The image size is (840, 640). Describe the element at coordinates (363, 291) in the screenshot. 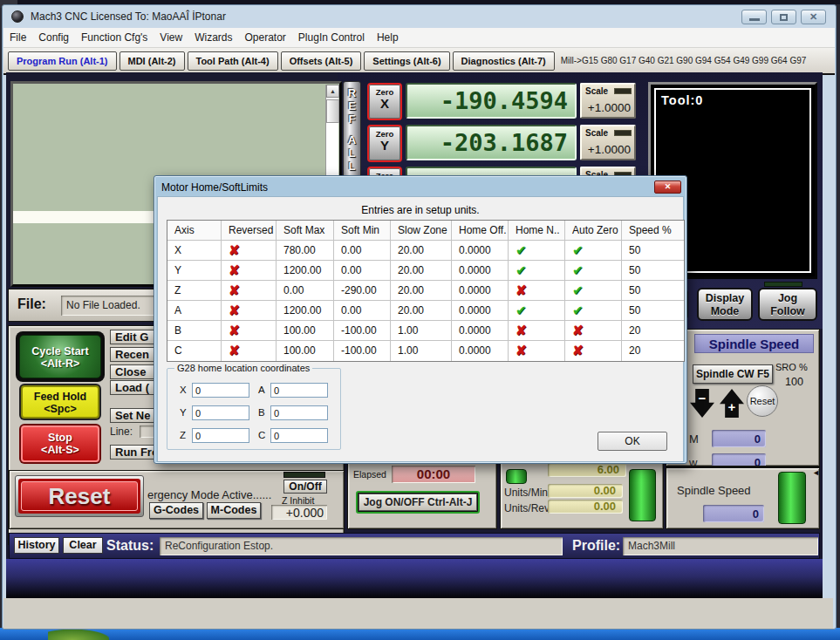

I see `cell: -290.00` at that location.